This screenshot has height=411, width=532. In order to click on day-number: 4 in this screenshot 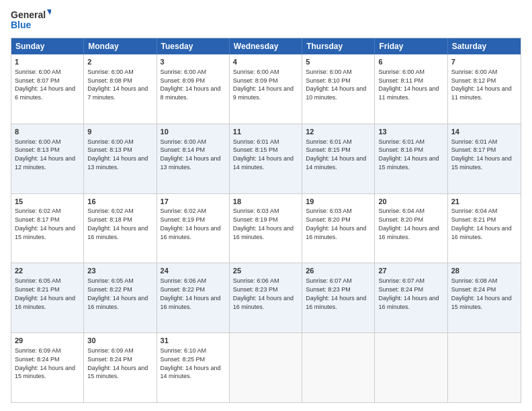, I will do `click(266, 62)`.